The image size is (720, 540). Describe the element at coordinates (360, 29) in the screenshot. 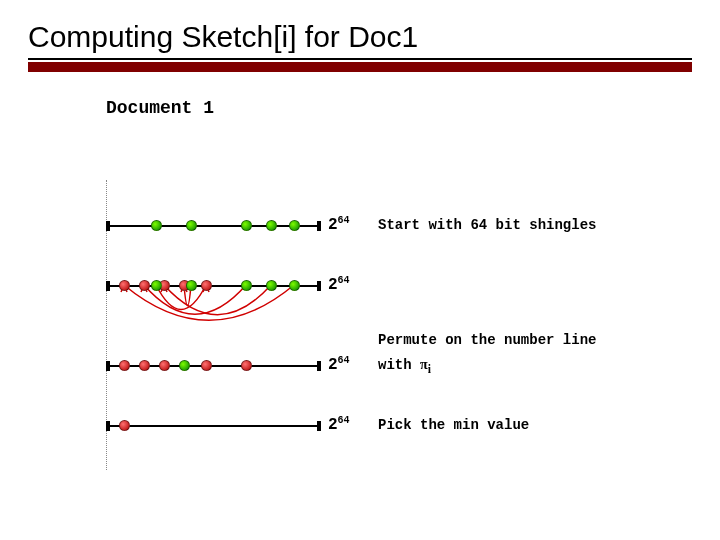

I see `page-title: Computing Sketch[i] for Doc1` at that location.